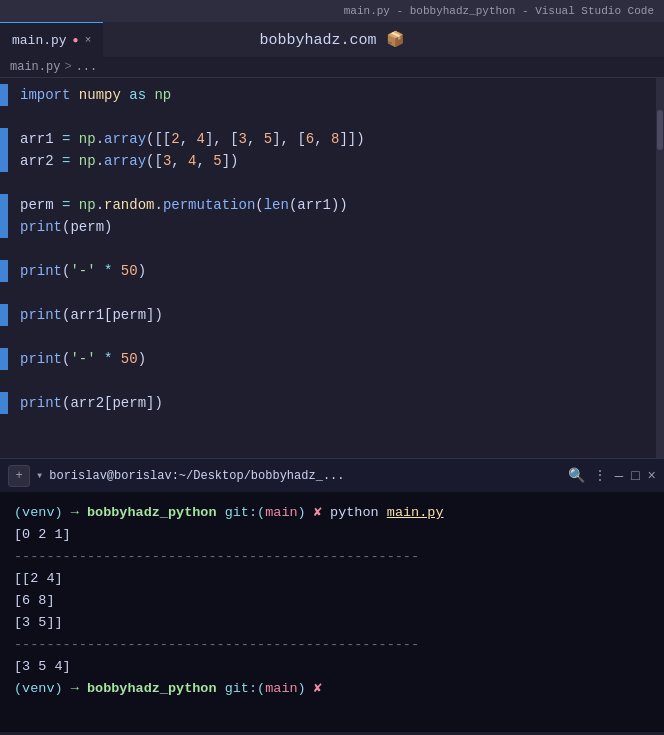  Describe the element at coordinates (188, 139) in the screenshot. I see `code-content-3: arr1 = np.array([[2, 4], [3, 5], [6, 8]]…` at that location.